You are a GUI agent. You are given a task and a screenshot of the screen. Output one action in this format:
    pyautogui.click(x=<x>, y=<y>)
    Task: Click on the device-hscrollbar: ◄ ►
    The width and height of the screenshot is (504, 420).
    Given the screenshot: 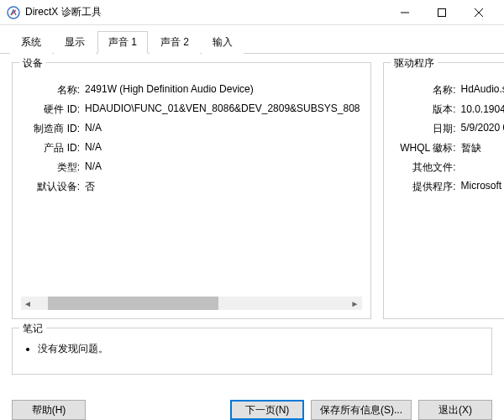 What is the action you would take?
    pyautogui.click(x=192, y=303)
    